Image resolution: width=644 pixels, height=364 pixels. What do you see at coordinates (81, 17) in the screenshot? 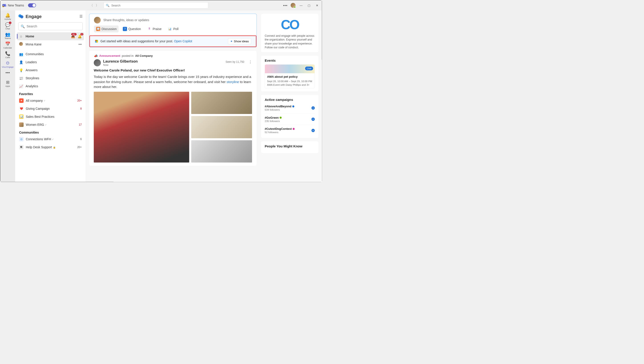
I see `hamburger-icon: ☰` at bounding box center [81, 17].